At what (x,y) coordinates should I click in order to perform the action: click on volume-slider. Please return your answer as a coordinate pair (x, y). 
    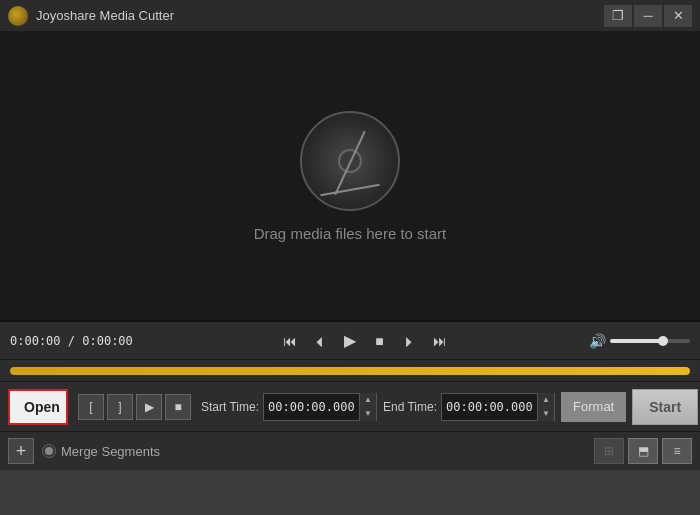
    Looking at the image, I should click on (650, 341).